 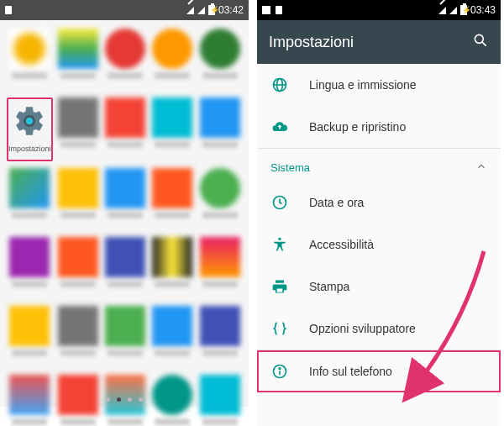 I want to click on clock-icon, so click(x=280, y=202).